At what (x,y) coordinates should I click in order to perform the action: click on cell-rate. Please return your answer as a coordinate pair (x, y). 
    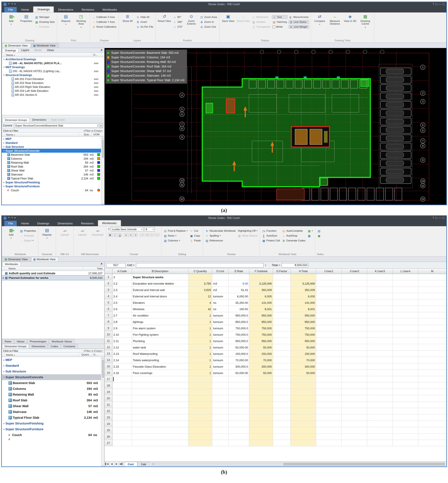
    Looking at the image, I should click on (239, 277).